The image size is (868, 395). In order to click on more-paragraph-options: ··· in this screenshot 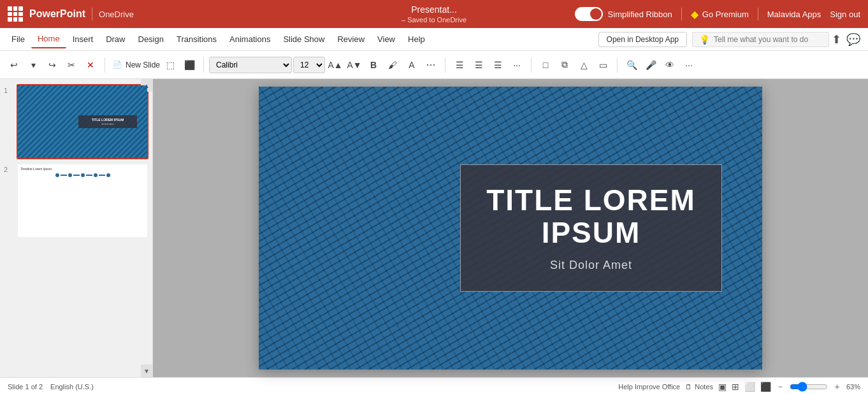, I will do `click(517, 65)`.